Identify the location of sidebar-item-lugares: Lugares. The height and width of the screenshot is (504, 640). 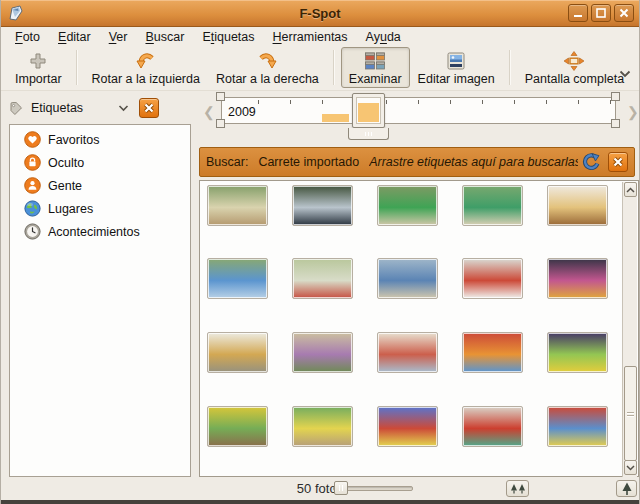
(100, 208).